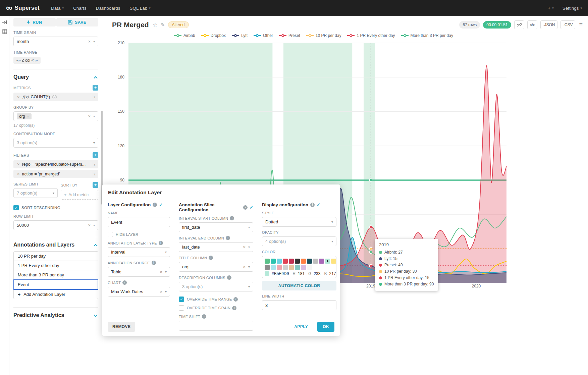 This screenshot has height=375, width=588. I want to click on collapse-panel-icon, so click(5, 22).